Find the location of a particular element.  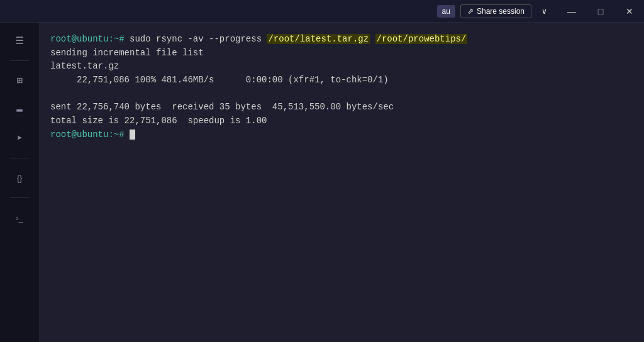

sidebar-item-grid: ⊞ is located at coordinates (19, 80).